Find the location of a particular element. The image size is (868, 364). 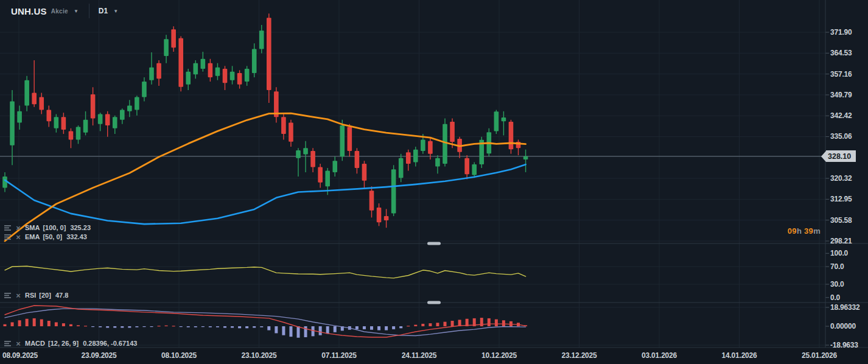

indicator-name: RSI is located at coordinates (30, 295).